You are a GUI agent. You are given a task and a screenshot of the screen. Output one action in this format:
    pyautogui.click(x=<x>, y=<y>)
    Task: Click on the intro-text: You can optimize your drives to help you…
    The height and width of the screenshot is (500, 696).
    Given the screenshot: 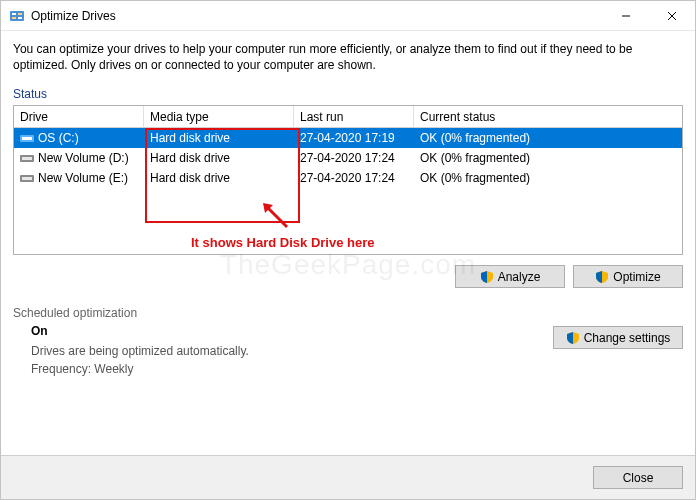 What is the action you would take?
    pyautogui.click(x=348, y=57)
    